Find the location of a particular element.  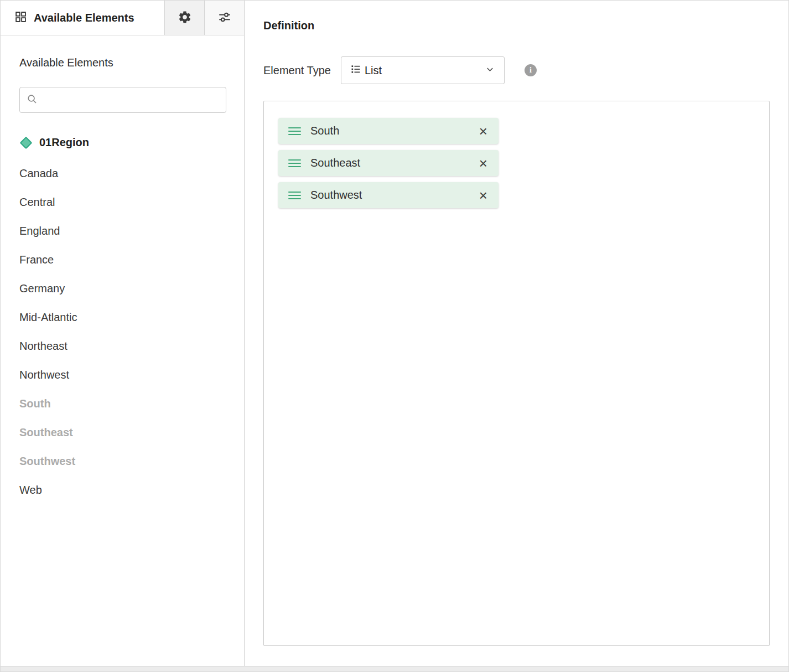

display-options-button is located at coordinates (224, 18).